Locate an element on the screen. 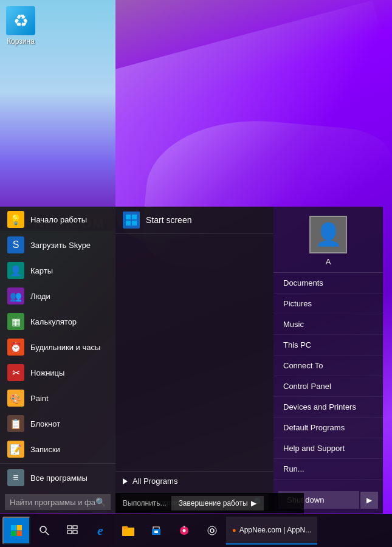 Image resolution: width=392 pixels, height=547 pixels. app-item-alarms: ⏰Будильники и часы is located at coordinates (58, 347).